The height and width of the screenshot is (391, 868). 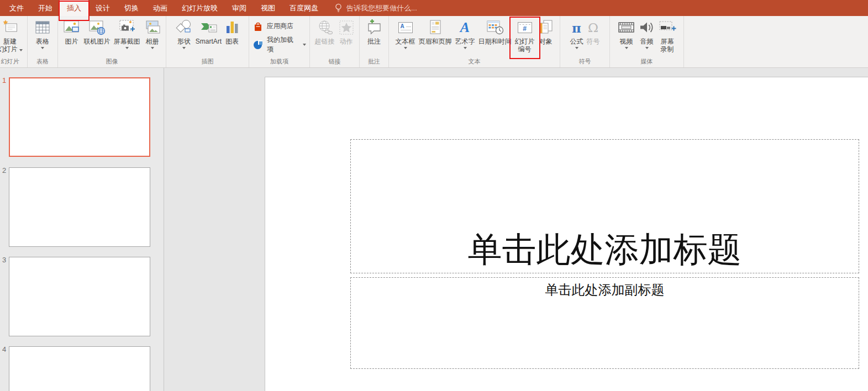 What do you see at coordinates (435, 37) in the screenshot?
I see `header-footer-button: 页眉和页脚` at bounding box center [435, 37].